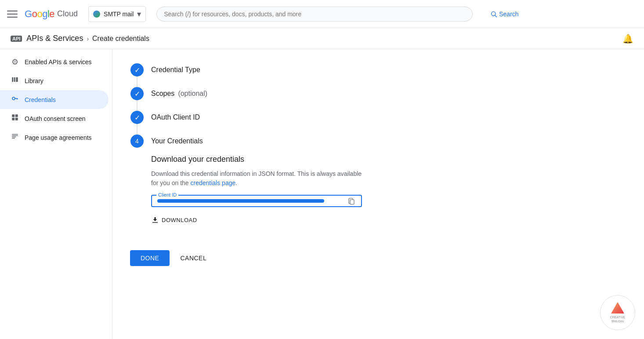 The width and height of the screenshot is (644, 339). I want to click on sidebar-item-label: Credentials, so click(40, 100).